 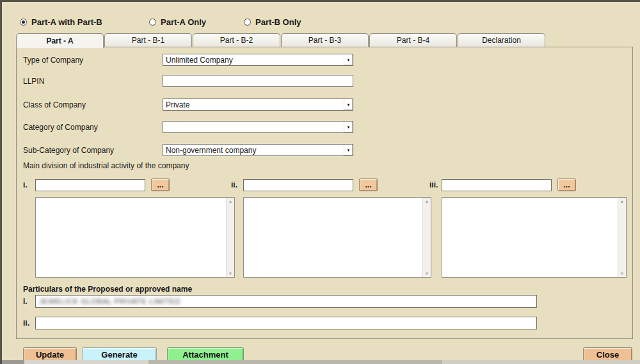 I want to click on item-number-label: iii., so click(x=435, y=185).